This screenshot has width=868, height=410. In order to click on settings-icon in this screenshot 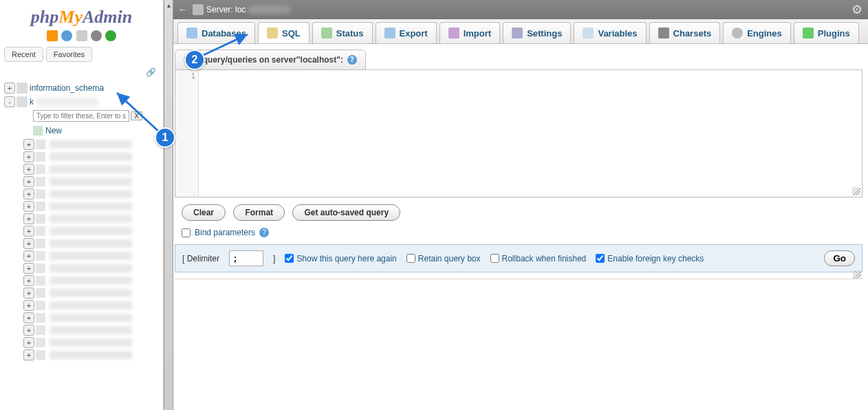, I will do `click(96, 36)`.